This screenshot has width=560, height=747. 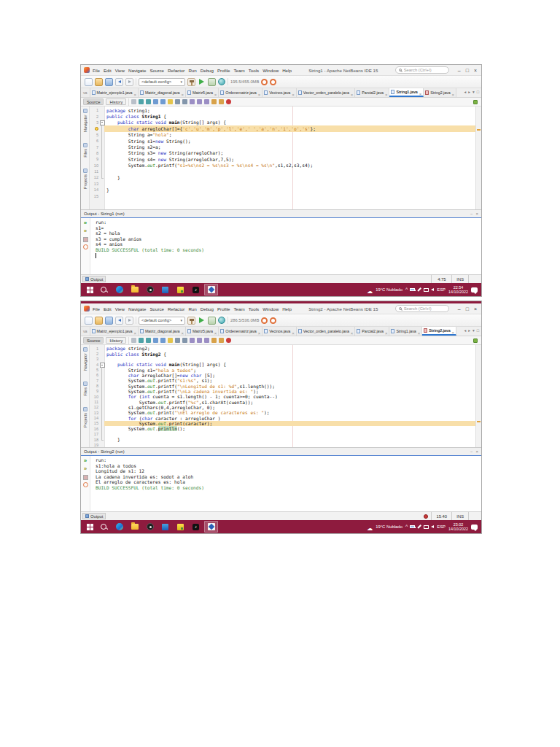 What do you see at coordinates (283, 396) in the screenshot?
I see `code-editor: 1package string2;2public class String2 {…` at bounding box center [283, 396].